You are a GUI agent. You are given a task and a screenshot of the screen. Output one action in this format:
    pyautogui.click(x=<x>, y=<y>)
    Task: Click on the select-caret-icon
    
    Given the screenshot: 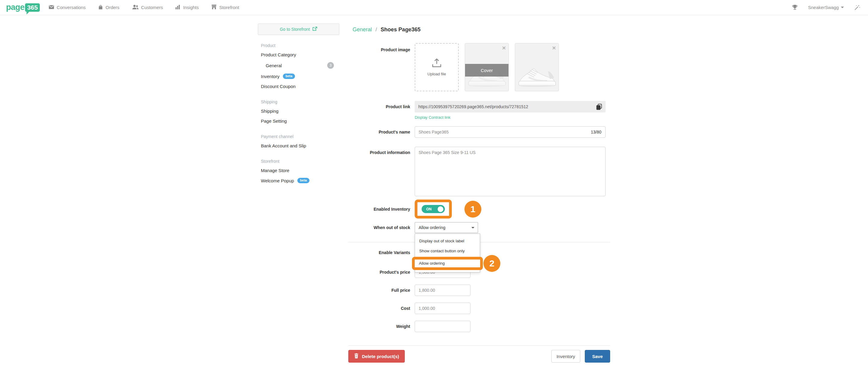 What is the action you would take?
    pyautogui.click(x=473, y=228)
    